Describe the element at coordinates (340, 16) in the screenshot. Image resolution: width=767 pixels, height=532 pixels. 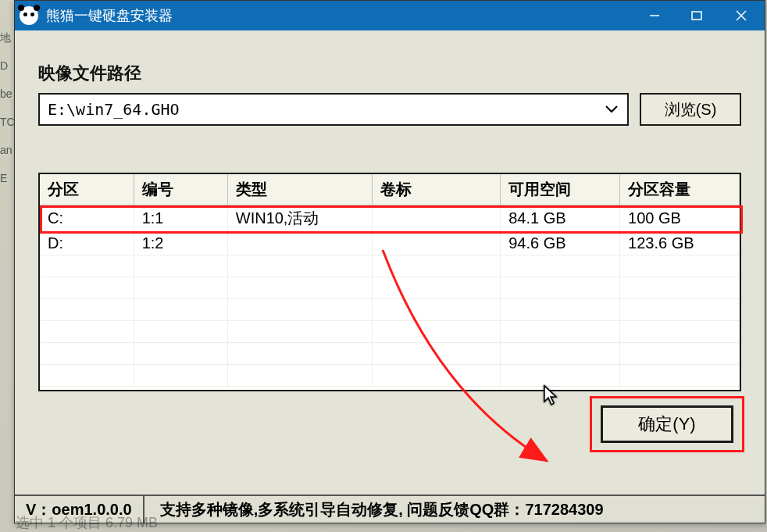
I see `window-title: 熊猫一键硬盘安装器` at that location.